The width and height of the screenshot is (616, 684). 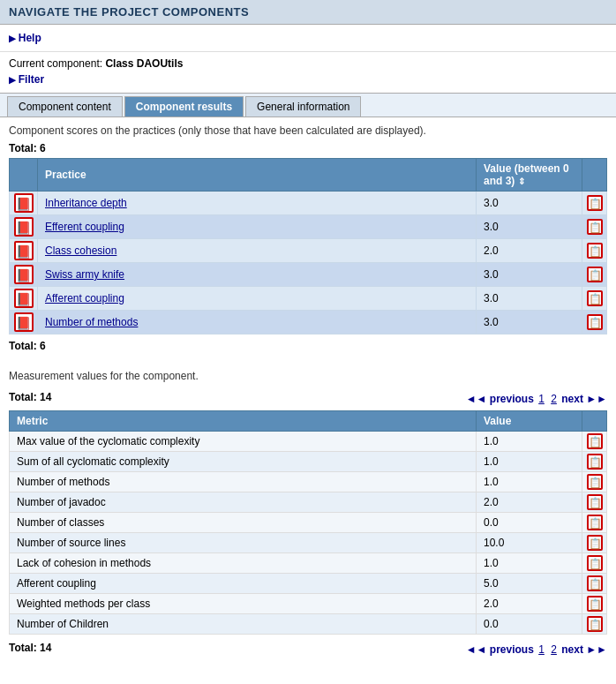 I want to click on table-row: Afferent coupling 5.0 📋, so click(x=309, y=584).